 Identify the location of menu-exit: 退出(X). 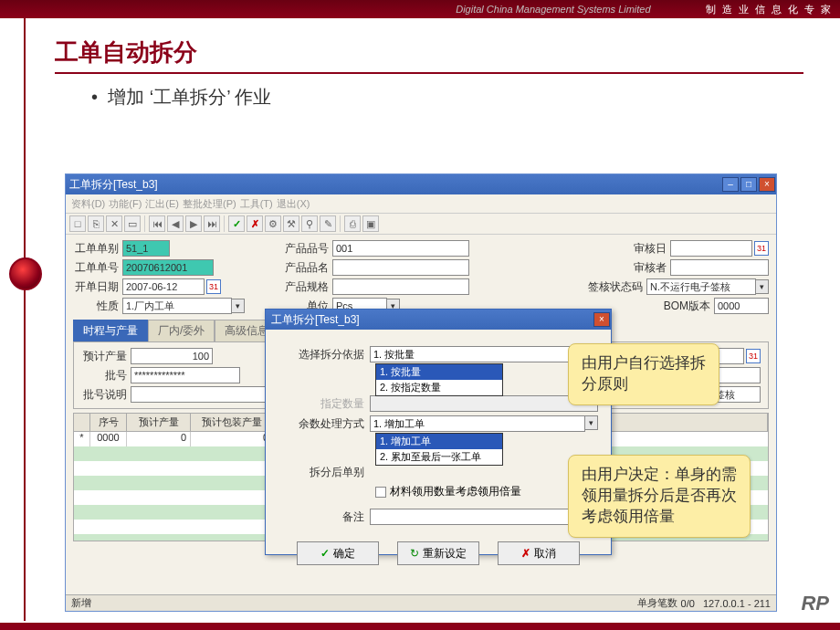
(294, 205).